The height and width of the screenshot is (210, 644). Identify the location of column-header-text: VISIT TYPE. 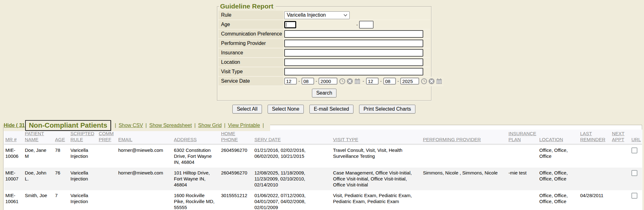
(346, 140).